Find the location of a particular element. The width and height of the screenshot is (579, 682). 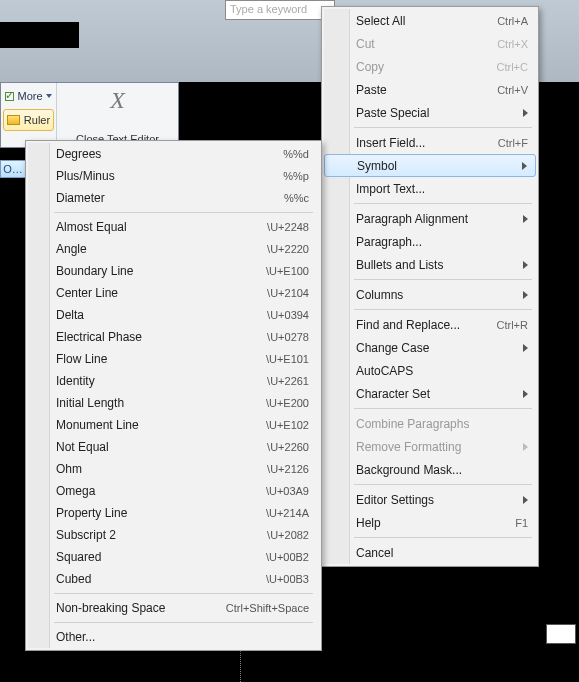

menu-item-accel: F1 is located at coordinates (522, 523).